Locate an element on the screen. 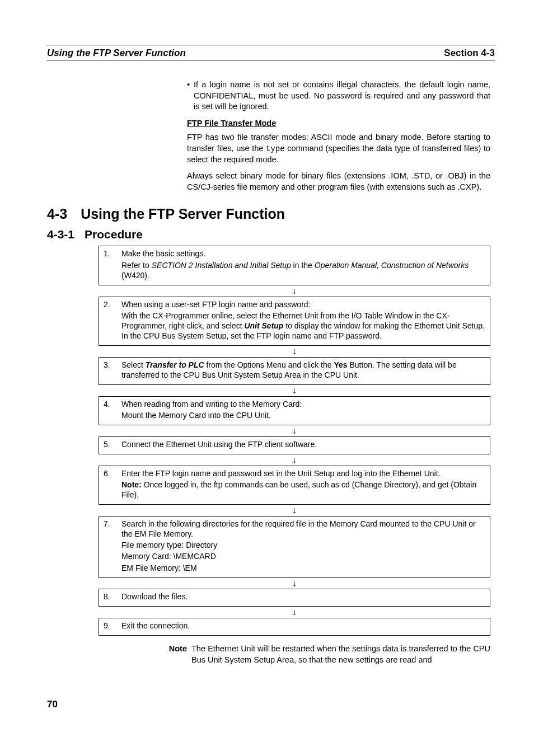 The image size is (534, 756). header-right: Section 4-3 is located at coordinates (469, 53).